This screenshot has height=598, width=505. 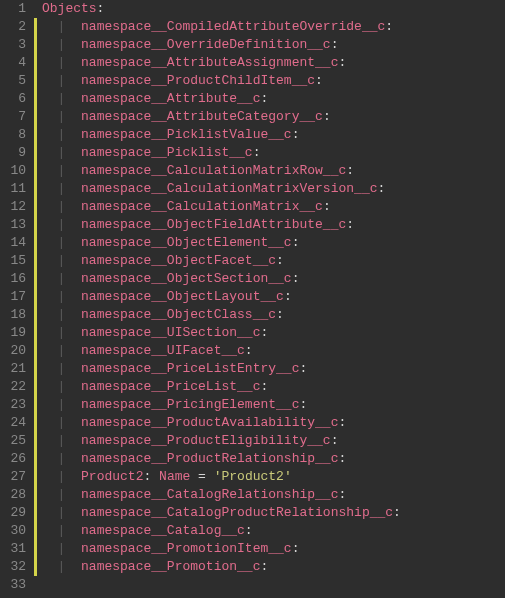 I want to click on yaml-key: namespace__AttributeAssignment__c, so click(x=210, y=62).